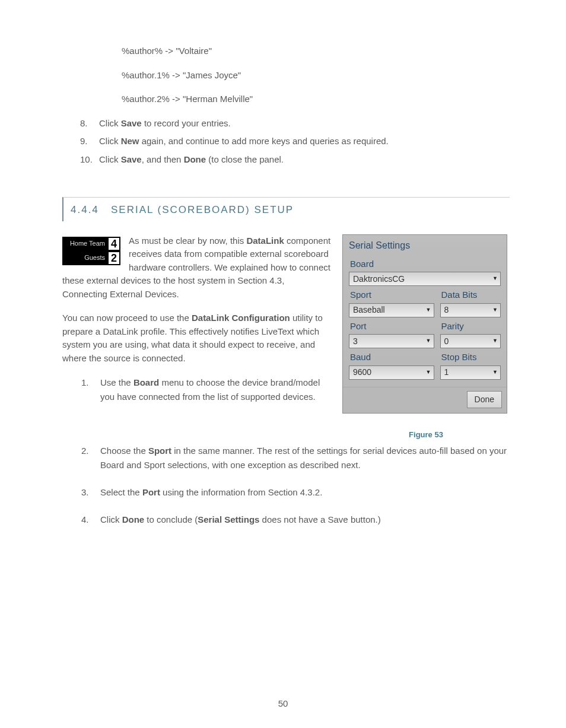  What do you see at coordinates (114, 258) in the screenshot?
I see `guests-score: 2` at bounding box center [114, 258].